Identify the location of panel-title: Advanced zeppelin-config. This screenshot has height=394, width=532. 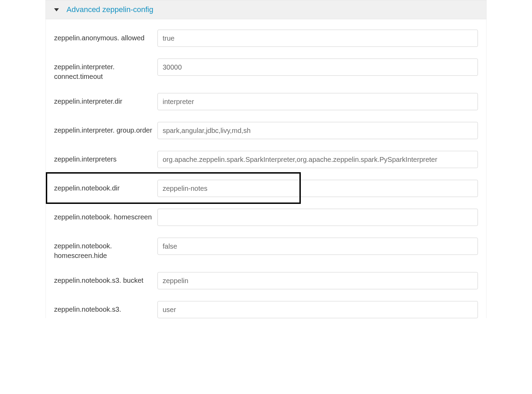
(110, 10).